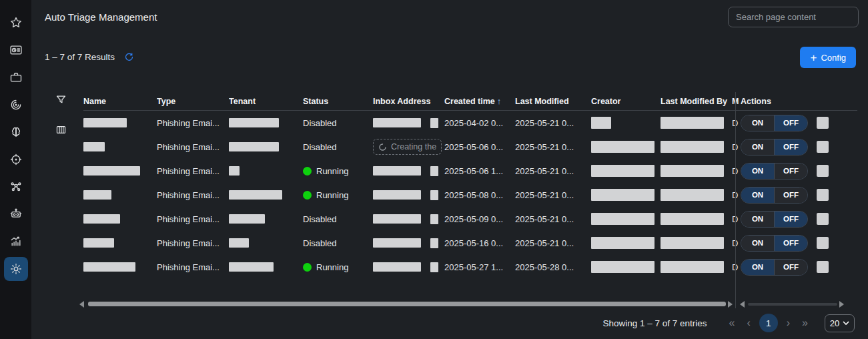  Describe the element at coordinates (789, 323) in the screenshot. I see `pagination-next-button: ›` at that location.